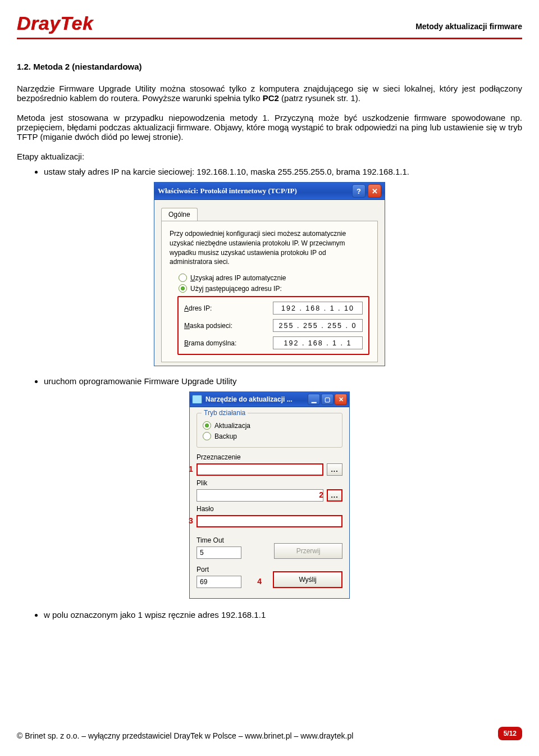  Describe the element at coordinates (314, 399) in the screenshot. I see `minimize-button: ▁` at that location.